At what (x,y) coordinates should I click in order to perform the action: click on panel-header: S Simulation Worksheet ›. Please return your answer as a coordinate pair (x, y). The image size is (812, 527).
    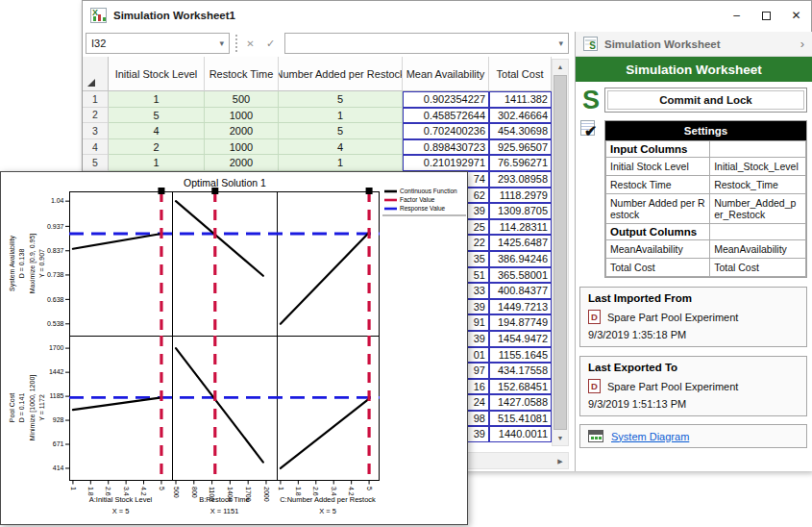
    Looking at the image, I should click on (694, 44).